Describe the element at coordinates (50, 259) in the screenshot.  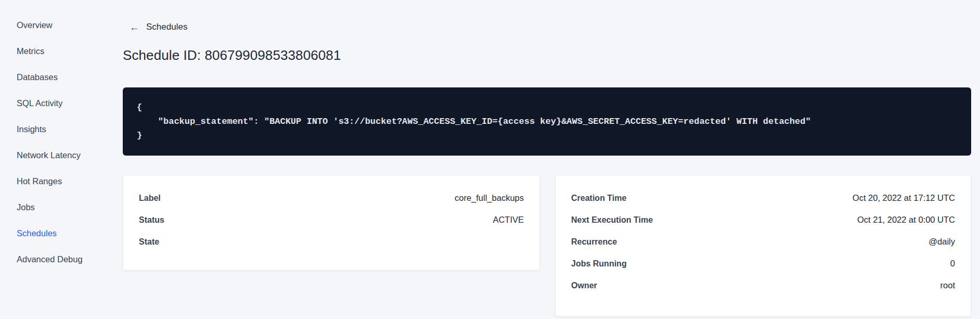
I see `sidebar-item-label: Advanced Debug` at that location.